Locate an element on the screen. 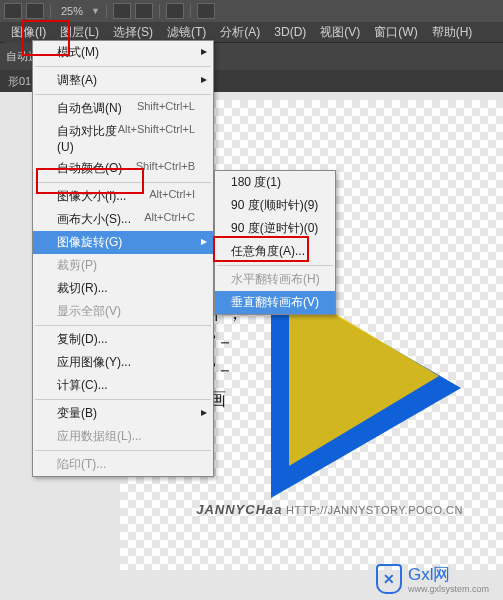  menu-trap: 陷印(T)... is located at coordinates (123, 464).